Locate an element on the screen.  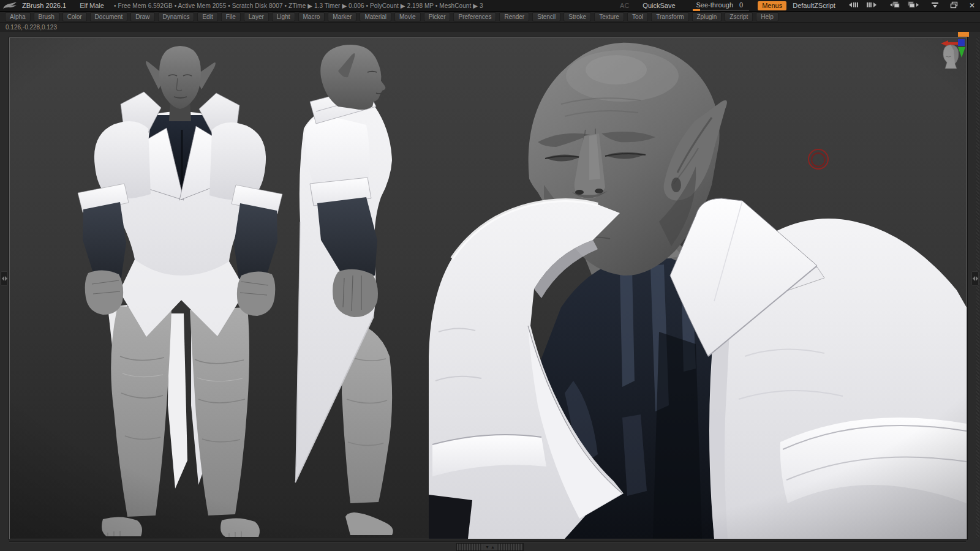
menu-edit: Edit is located at coordinates (207, 17).